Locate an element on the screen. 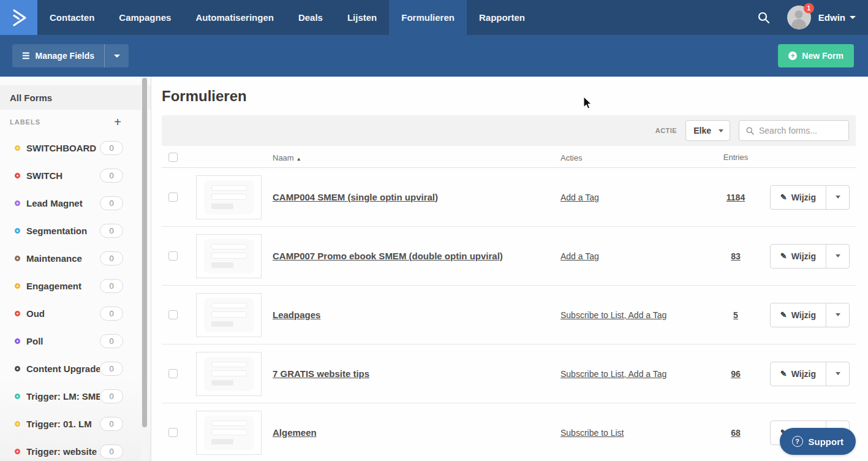 The image size is (868, 461). sidebar-label-item: Poll 0 is located at coordinates (75, 341).